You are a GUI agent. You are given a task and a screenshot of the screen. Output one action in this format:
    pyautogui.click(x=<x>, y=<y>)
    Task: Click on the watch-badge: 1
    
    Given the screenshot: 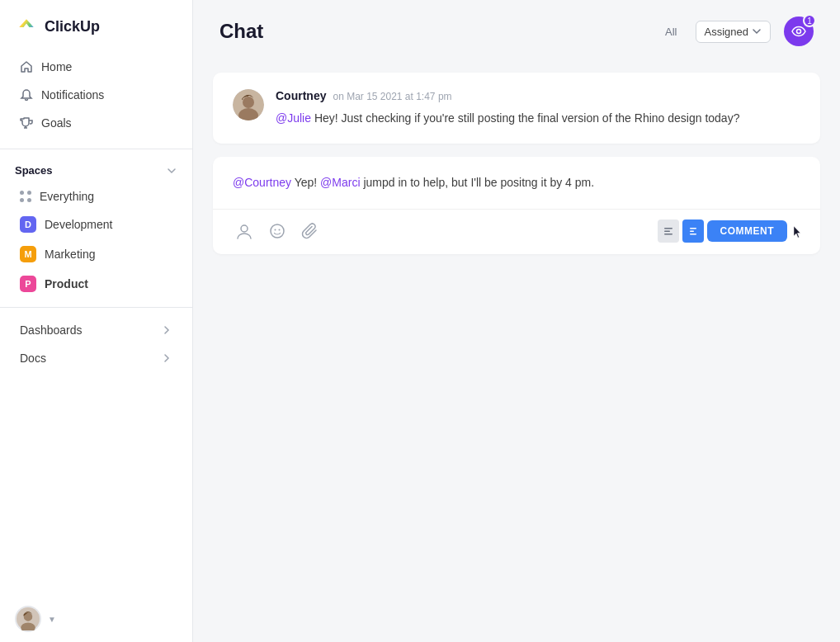 What is the action you would take?
    pyautogui.click(x=809, y=21)
    